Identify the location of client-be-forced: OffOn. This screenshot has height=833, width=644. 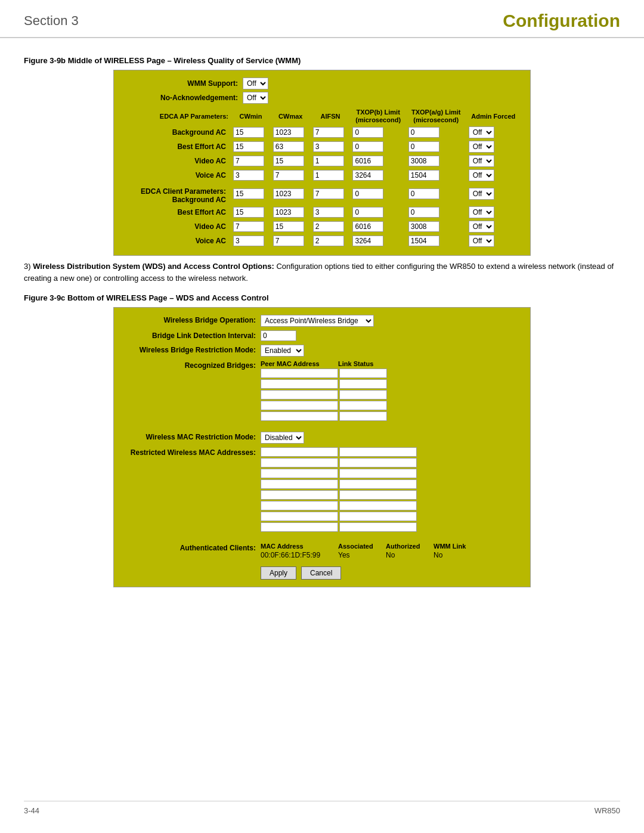
(494, 212).